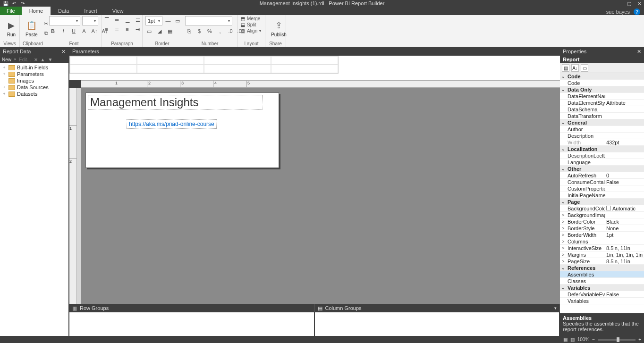 The height and width of the screenshot is (343, 644). Describe the element at coordinates (199, 31) in the screenshot. I see `currency-button: $` at that location.